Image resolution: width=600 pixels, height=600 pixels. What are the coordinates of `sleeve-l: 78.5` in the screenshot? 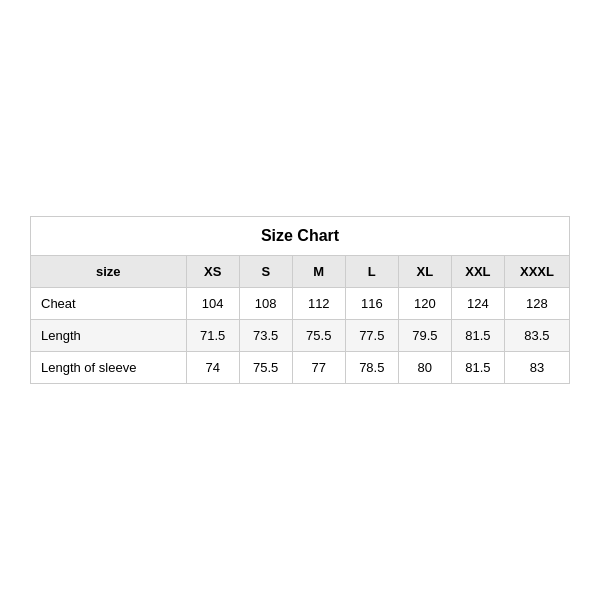 It's located at (372, 368).